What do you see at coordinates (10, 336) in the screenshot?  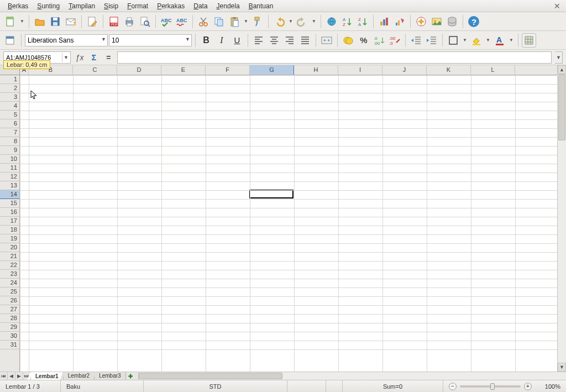 I see `row-header-30: 30` at bounding box center [10, 336].